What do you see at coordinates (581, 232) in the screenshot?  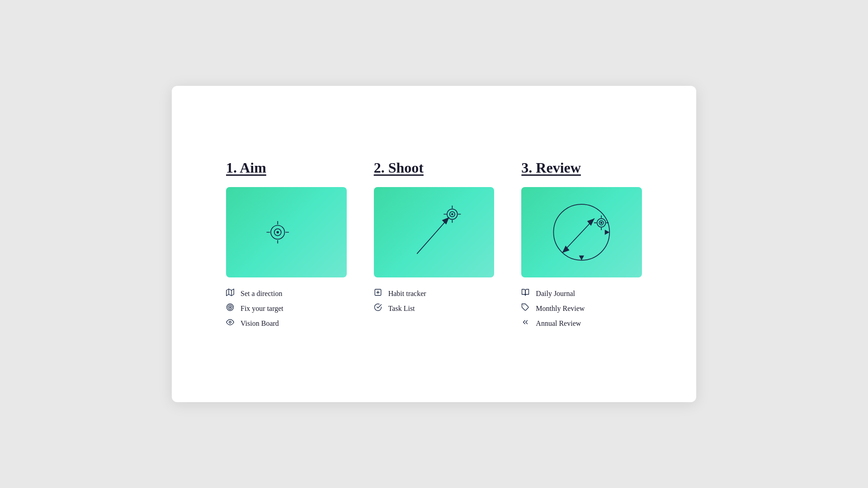 I see `review-illustration` at bounding box center [581, 232].